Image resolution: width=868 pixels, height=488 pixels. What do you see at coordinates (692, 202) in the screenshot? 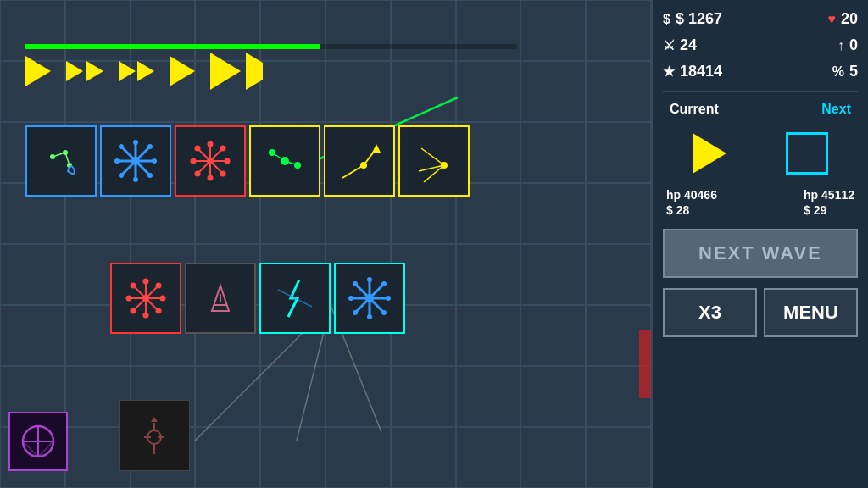
I see `current-stats-col: hp 40466 $ 28` at bounding box center [692, 202].